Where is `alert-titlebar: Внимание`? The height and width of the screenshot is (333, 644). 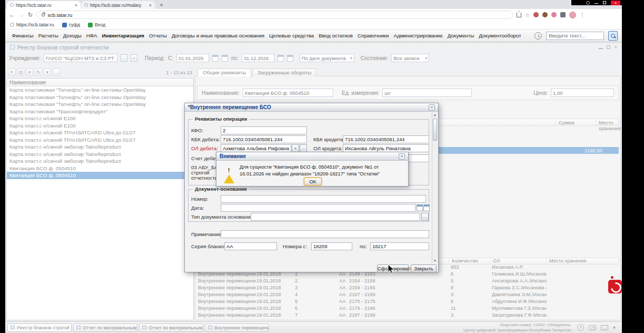 alert-titlebar: Внимание is located at coordinates (312, 156).